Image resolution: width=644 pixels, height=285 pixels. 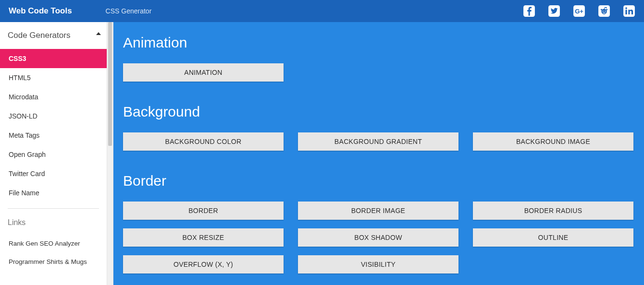 What do you see at coordinates (53, 223) in the screenshot?
I see `sidebar-heading-links: Links` at bounding box center [53, 223].